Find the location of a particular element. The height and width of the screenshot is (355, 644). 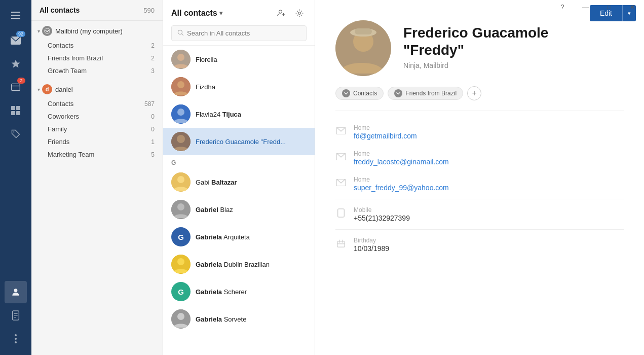

sidebar-item-mailbird-contacts: Contacts 2 is located at coordinates (97, 46).